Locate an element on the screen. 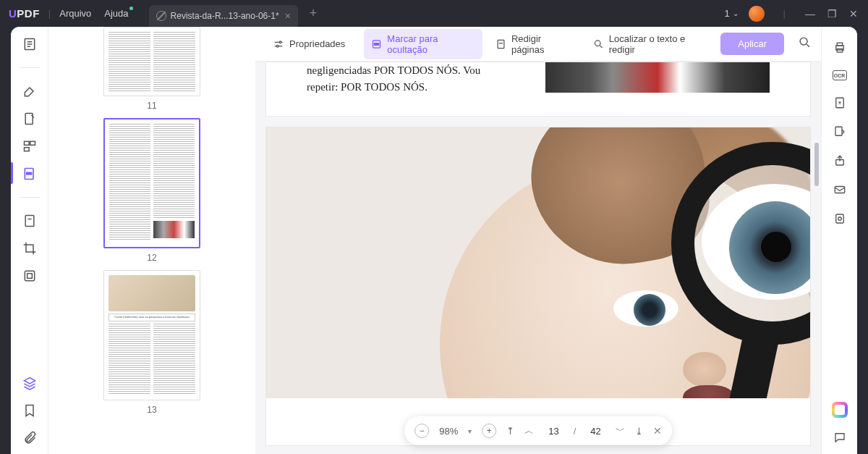 Image resolution: width=868 pixels, height=454 pixels. thumbnail-11: 11 is located at coordinates (152, 69).